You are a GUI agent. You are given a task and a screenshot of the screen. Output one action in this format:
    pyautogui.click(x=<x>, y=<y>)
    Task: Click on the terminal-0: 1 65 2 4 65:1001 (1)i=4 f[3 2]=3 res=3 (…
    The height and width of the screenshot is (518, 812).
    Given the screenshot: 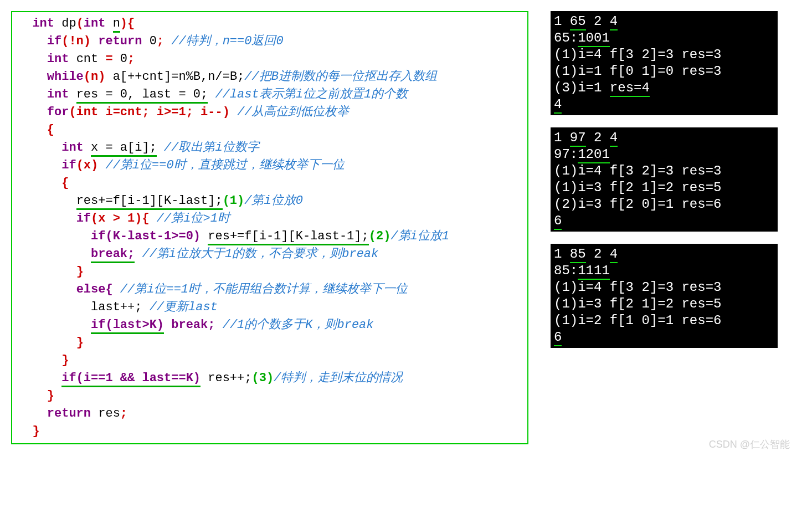 What is the action you would take?
    pyautogui.click(x=664, y=63)
    